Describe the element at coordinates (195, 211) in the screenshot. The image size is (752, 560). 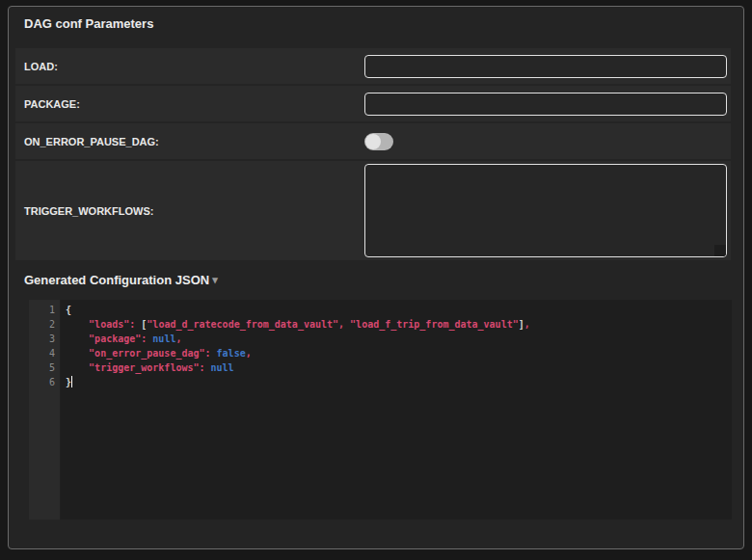
I see `trigger-workflows-label: TRIGGER_WORKFLOWS:` at that location.